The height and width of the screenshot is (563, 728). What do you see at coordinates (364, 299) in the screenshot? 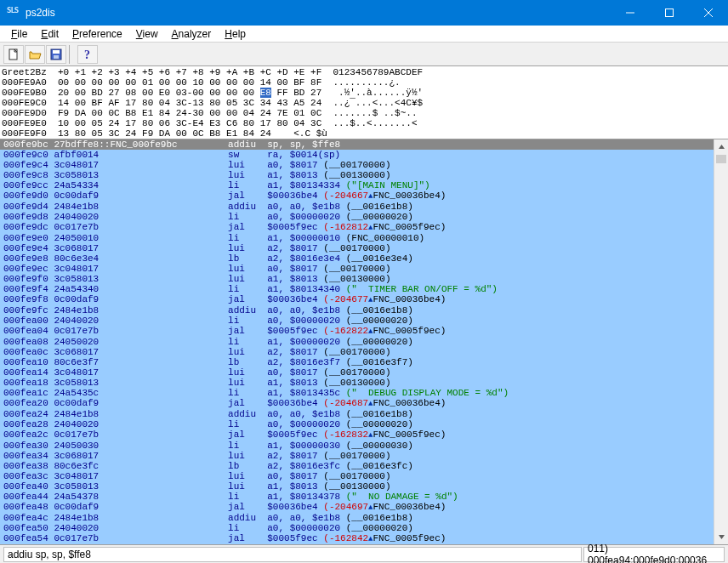
I see `disassembly-row: 000fe9f8 0c00daf9 jal $00036be4 (-204677…` at bounding box center [364, 299].